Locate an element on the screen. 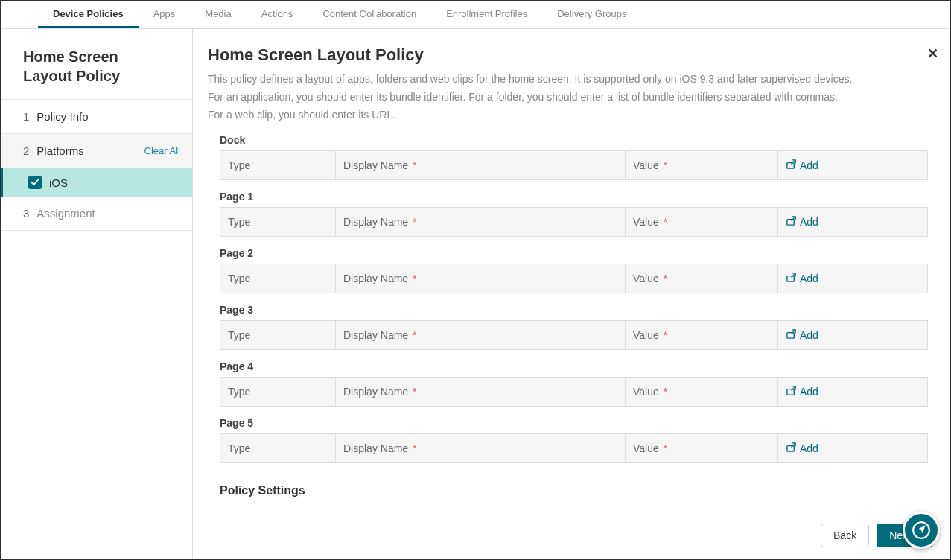 The height and width of the screenshot is (560, 951). page-title: Home Screen Layout Policy is located at coordinates (572, 55).